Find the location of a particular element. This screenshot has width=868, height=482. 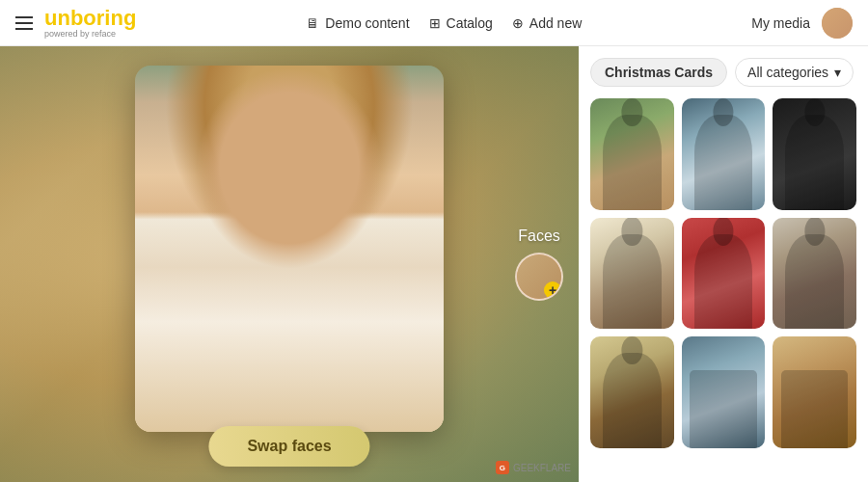

geekflare-badge: G GEEKFLARE is located at coordinates (533, 468).